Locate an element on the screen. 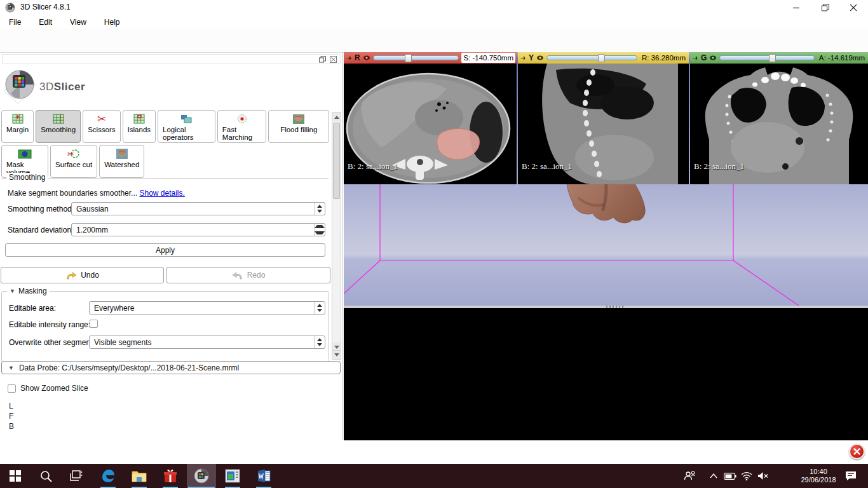  slice-offset-value: A: -14.619mm is located at coordinates (842, 58).